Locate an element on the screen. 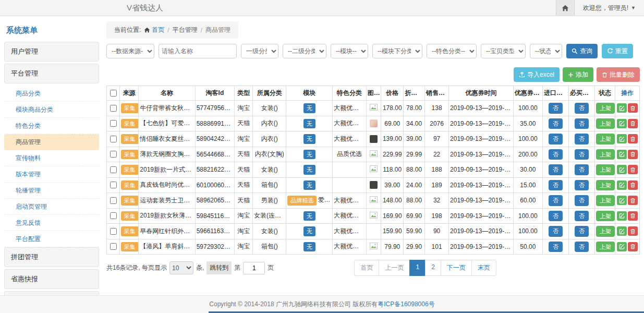 Image resolution: width=644 pixels, height=313 pixels. sidebar-item-模块商品分类: 模块商品分类 is located at coordinates (52, 110).